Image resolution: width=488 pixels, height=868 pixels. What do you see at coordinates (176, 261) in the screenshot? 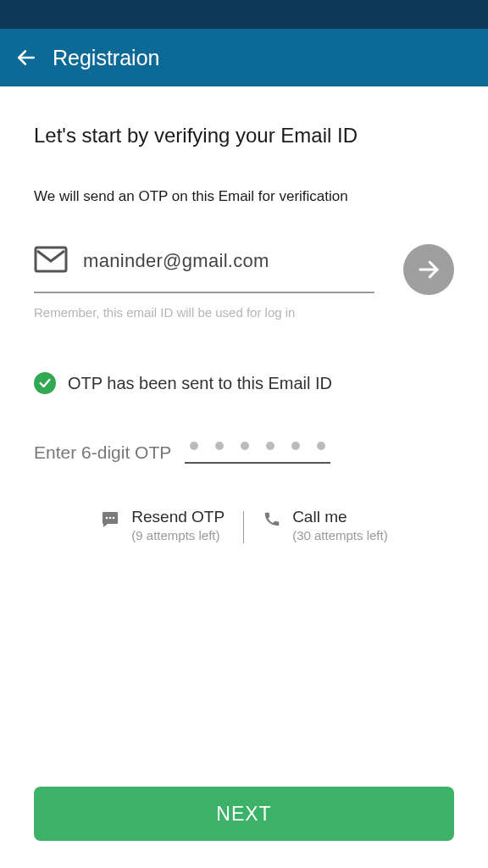
I see `email-value: maninder@gmail.com` at bounding box center [176, 261].